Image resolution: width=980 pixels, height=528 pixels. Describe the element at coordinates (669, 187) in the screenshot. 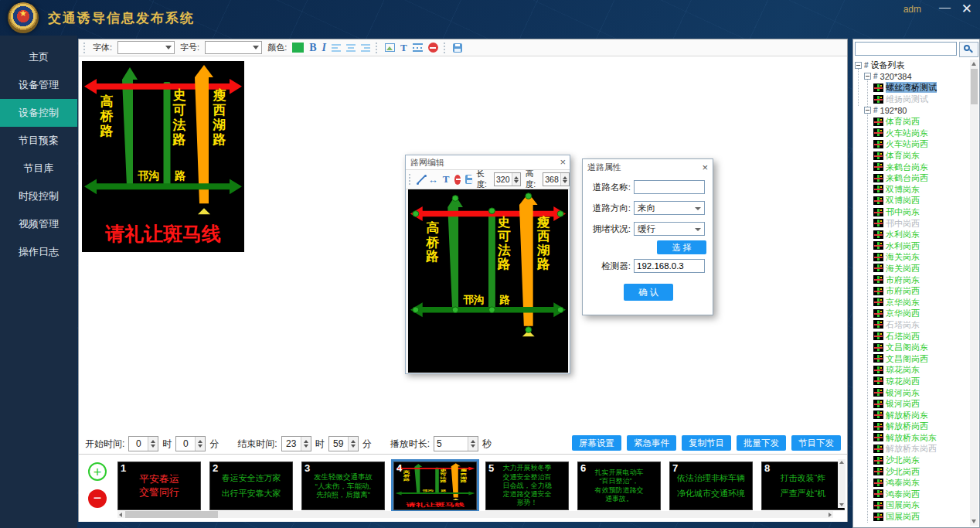

I see `road-name-field` at that location.